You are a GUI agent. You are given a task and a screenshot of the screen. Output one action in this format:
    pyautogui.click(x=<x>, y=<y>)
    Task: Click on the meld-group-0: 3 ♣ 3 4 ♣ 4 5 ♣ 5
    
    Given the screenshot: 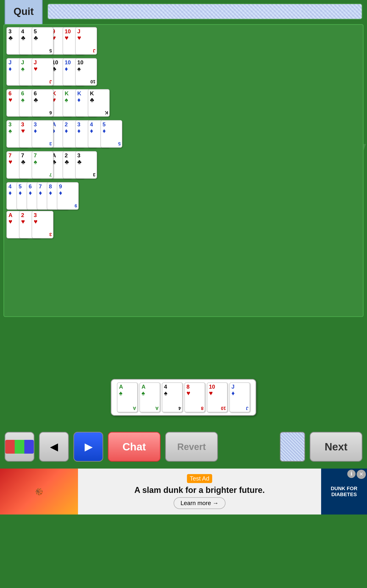 What is the action you would take?
    pyautogui.click(x=31, y=41)
    